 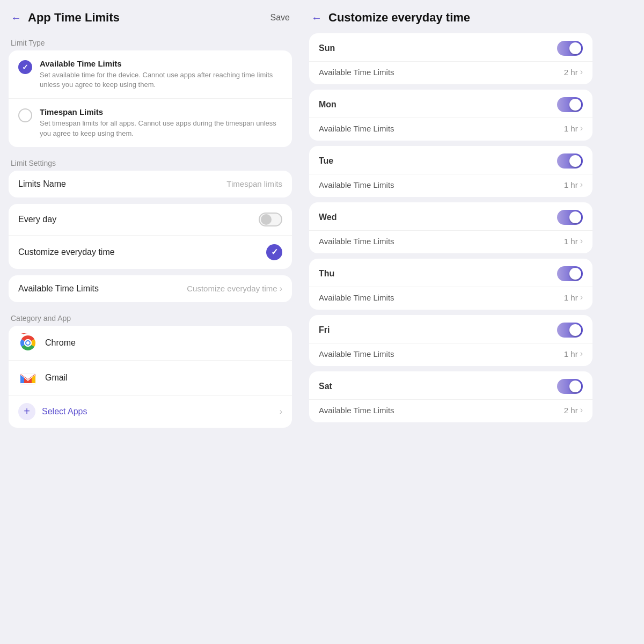 What do you see at coordinates (280, 18) in the screenshot?
I see `save-button: Save` at bounding box center [280, 18].